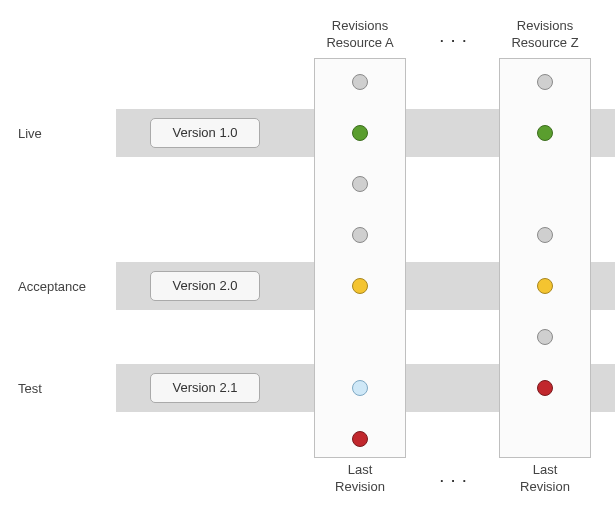 Image resolution: width=615 pixels, height=512 pixels. I want to click on env-label-acceptance: Acceptance, so click(52, 286).